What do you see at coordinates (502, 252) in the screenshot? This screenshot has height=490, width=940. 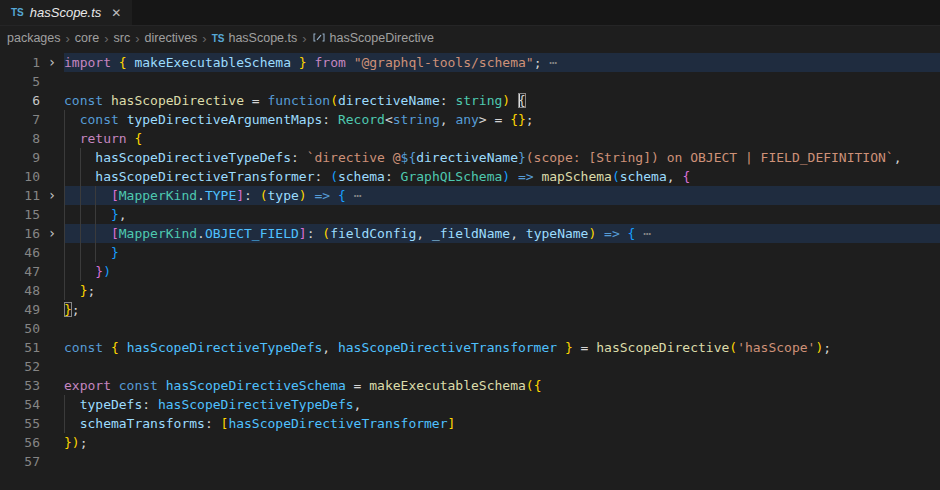 I see `code-content: }` at bounding box center [502, 252].